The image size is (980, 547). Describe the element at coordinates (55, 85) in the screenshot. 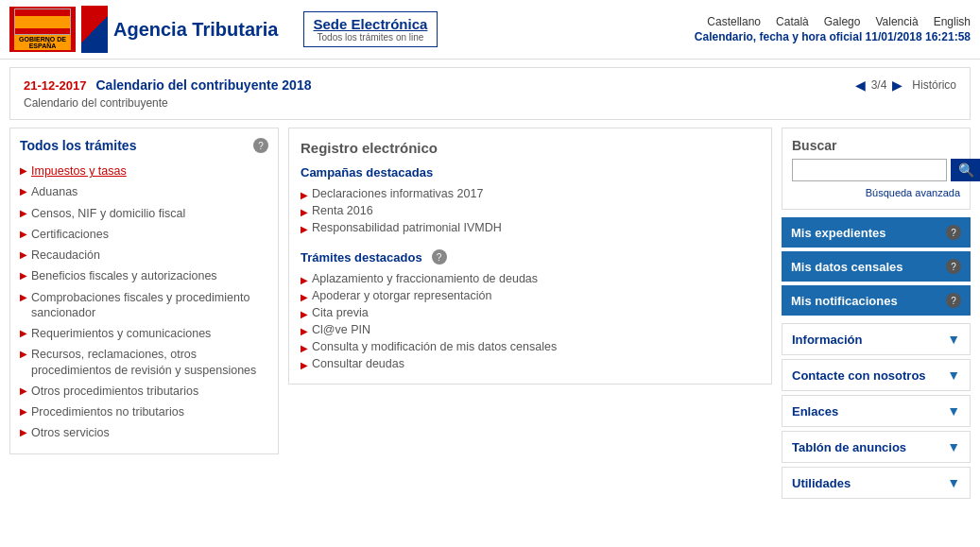

I see `news-date: 21-12-2017` at that location.